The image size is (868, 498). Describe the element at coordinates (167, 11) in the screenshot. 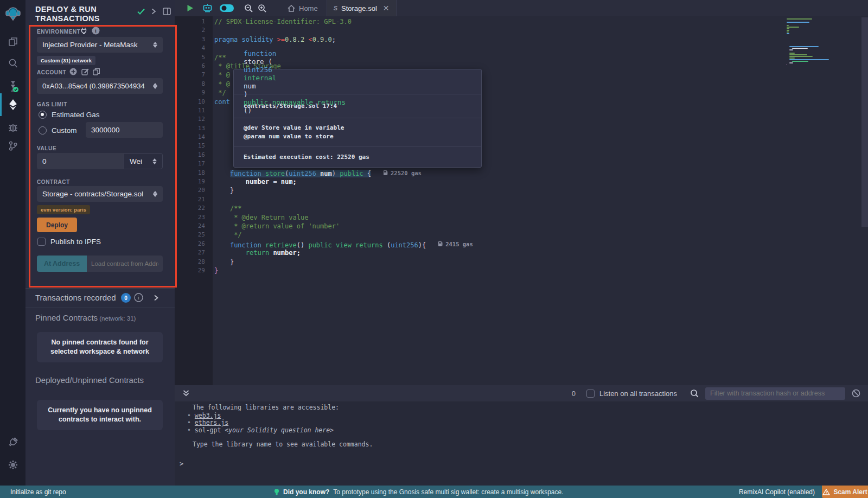

I see `pin-panel-icon` at that location.